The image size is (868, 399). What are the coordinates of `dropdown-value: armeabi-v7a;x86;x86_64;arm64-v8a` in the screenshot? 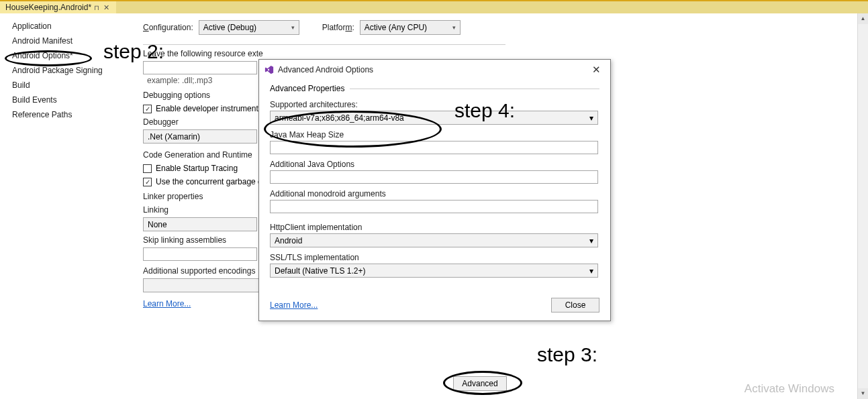 It's located at (340, 118).